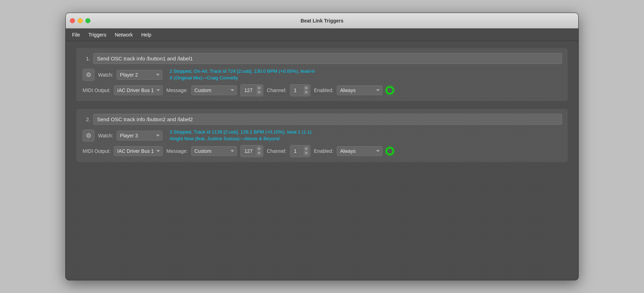  I want to click on message-select-1: Custom Note CC, so click(214, 90).